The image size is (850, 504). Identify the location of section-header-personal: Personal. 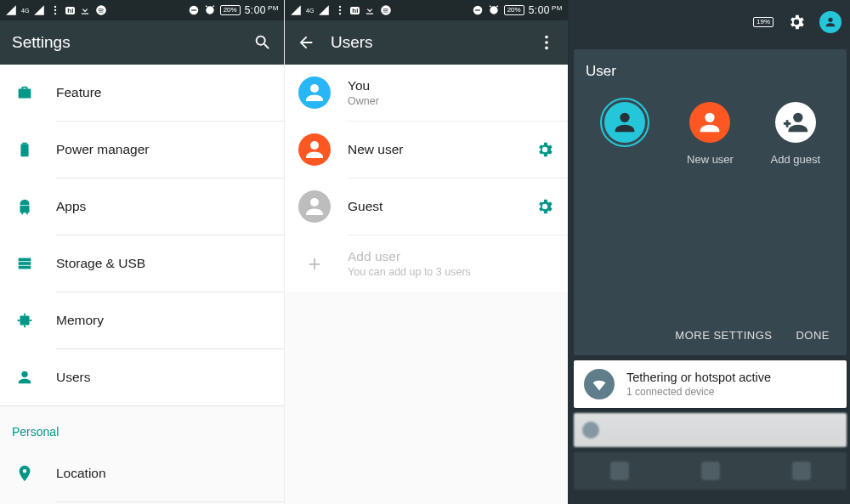
(142, 425).